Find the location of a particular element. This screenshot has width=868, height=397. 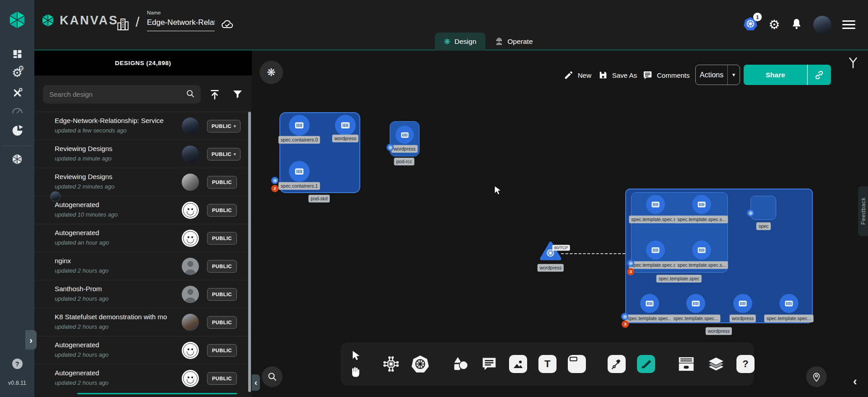

nav-extensions-icon is located at coordinates (17, 130).